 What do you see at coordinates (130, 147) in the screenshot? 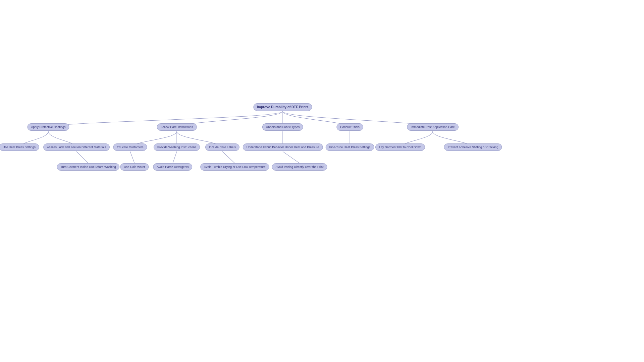
I see `node-educate-customers: Educate Customers` at bounding box center [130, 147].